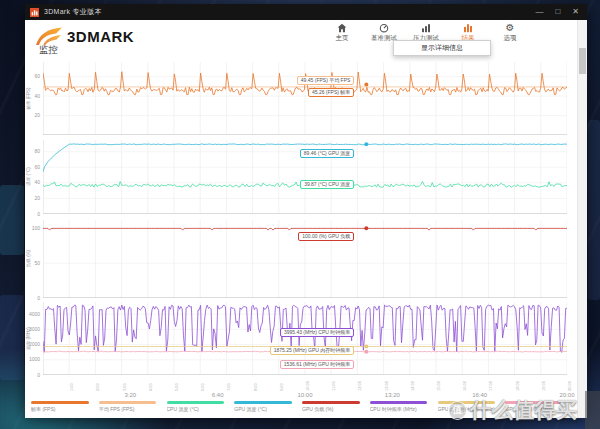  What do you see at coordinates (386, 386) in the screenshot?
I see `x-minor-tick-label: 13:00` at bounding box center [386, 386].